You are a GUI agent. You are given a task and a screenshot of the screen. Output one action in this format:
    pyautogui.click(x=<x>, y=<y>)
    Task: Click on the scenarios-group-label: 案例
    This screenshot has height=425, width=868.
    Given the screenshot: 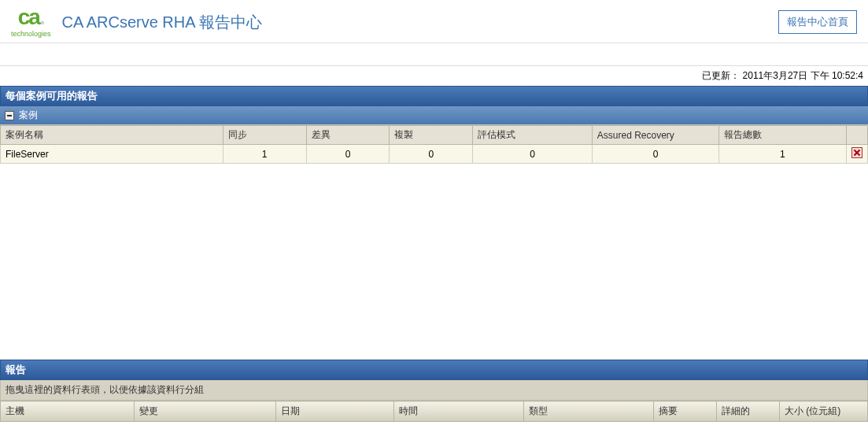 What is the action you would take?
    pyautogui.click(x=28, y=115)
    